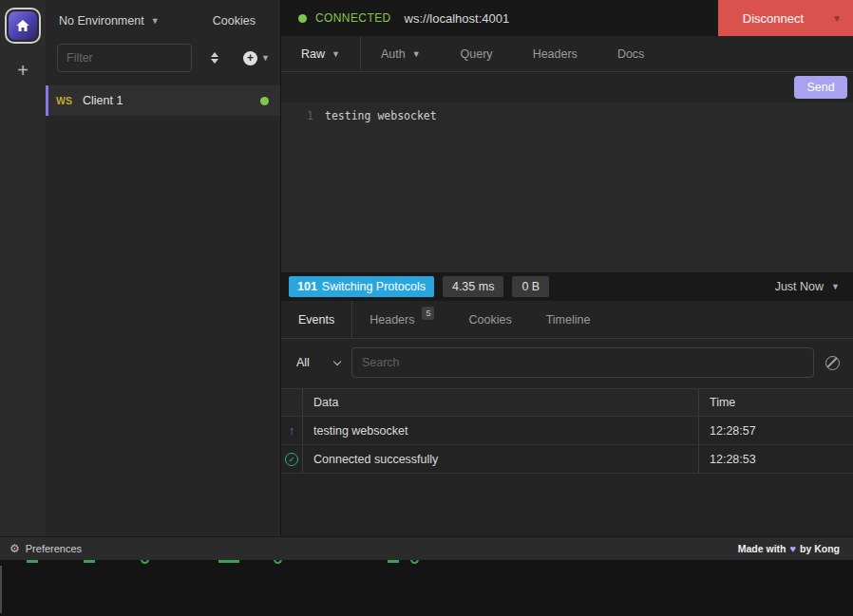 This screenshot has width=853, height=616. What do you see at coordinates (567, 505) in the screenshot?
I see `events-empty-area` at bounding box center [567, 505].